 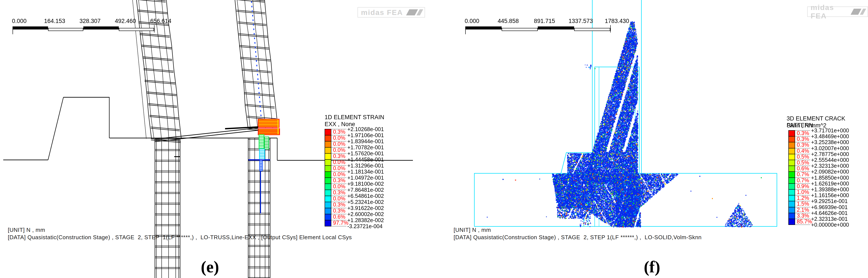 What do you see at coordinates (210, 267) in the screenshot?
I see `subfigure-caption-e: (e)` at bounding box center [210, 267].